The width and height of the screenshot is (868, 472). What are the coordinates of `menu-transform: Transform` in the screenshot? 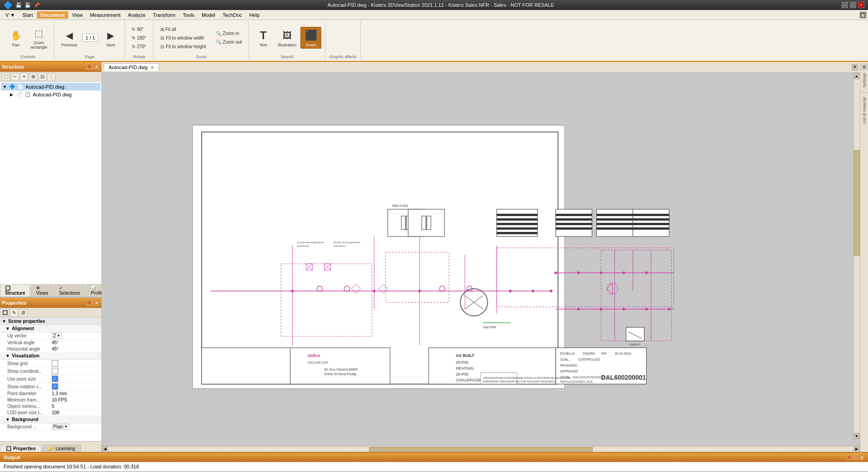 It's located at (164, 15).